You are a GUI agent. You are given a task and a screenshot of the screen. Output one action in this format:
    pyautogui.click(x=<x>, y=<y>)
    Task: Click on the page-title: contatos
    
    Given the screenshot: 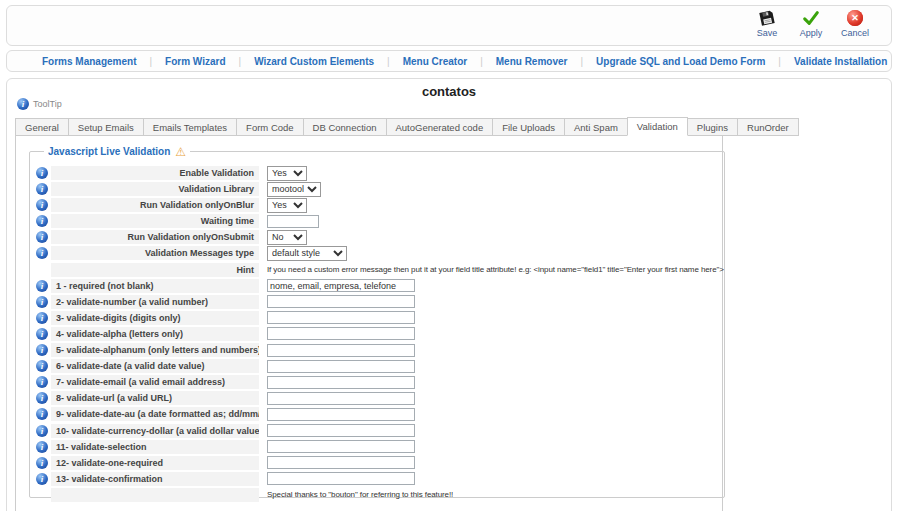 What is the action you would take?
    pyautogui.click(x=449, y=92)
    